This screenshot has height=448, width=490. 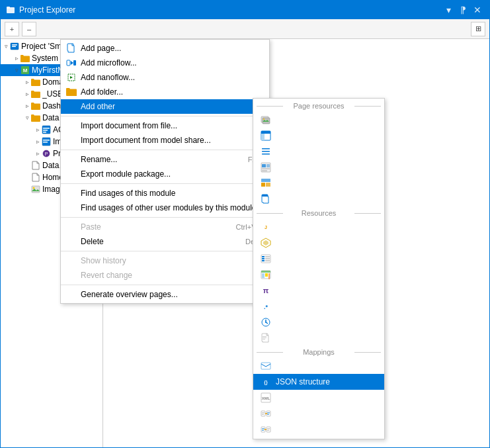 What do you see at coordinates (319, 243) in the screenshot?
I see `submenu-item-rule: Rule` at bounding box center [319, 243].